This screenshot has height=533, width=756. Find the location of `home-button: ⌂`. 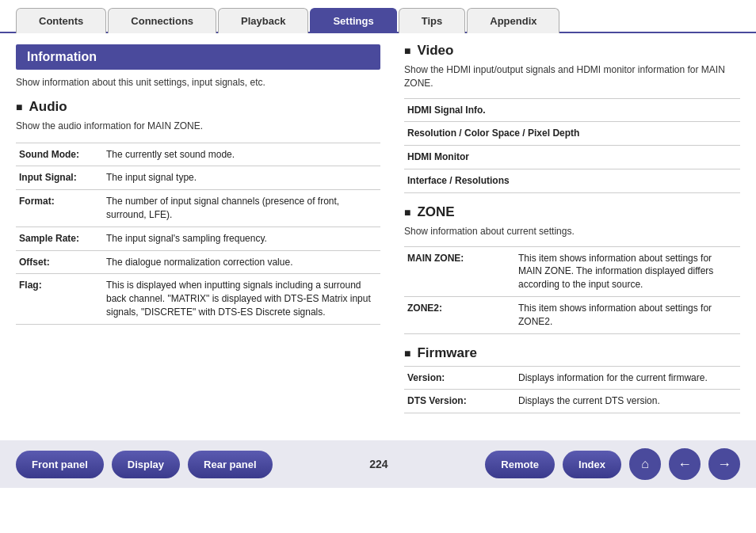

home-button: ⌂ is located at coordinates (645, 464).